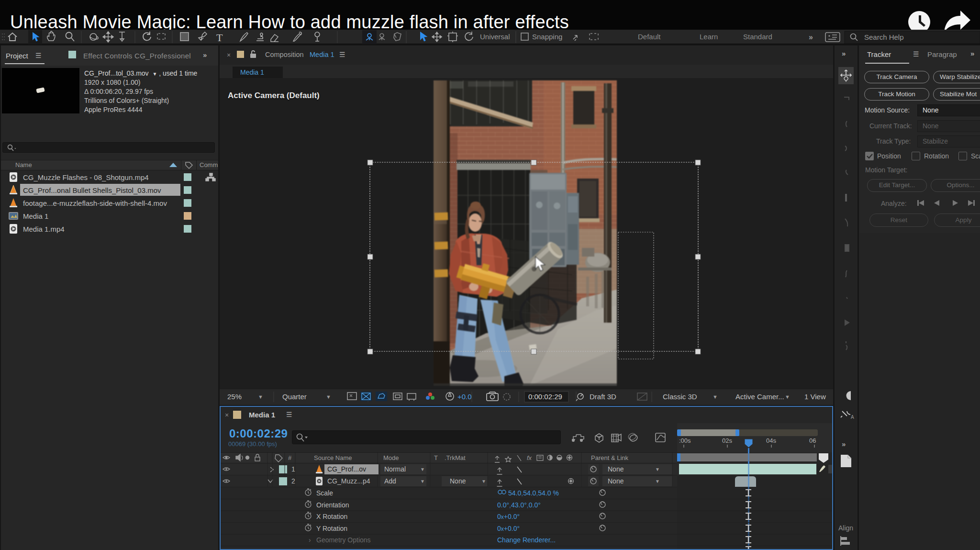 This screenshot has width=980, height=550. I want to click on svg-text: 25%, so click(234, 396).